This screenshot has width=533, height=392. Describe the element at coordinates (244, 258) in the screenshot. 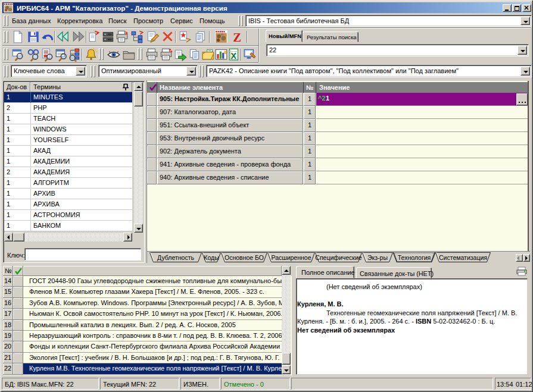

I see `svg-text: Основное БО` at that location.